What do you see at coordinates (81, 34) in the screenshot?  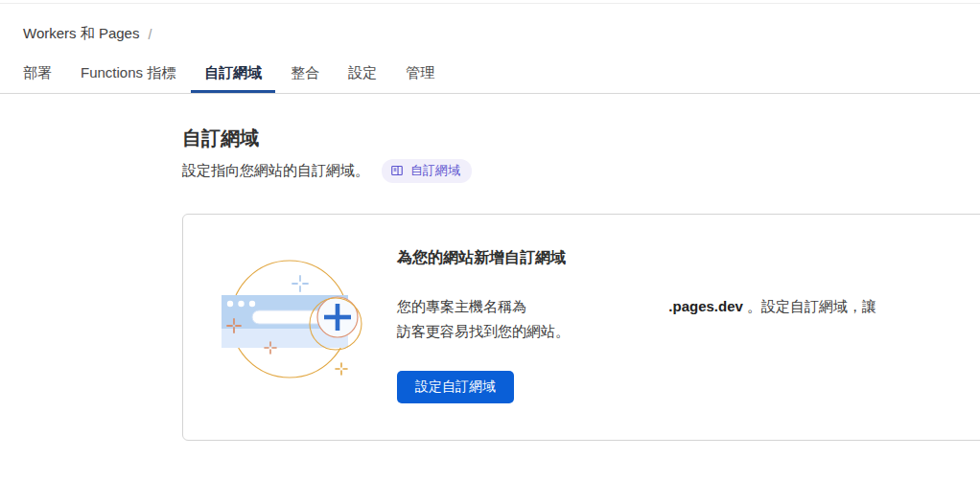 I see `breadcrumb-link-workers-and-pages: Workers 和 Pages` at bounding box center [81, 34].